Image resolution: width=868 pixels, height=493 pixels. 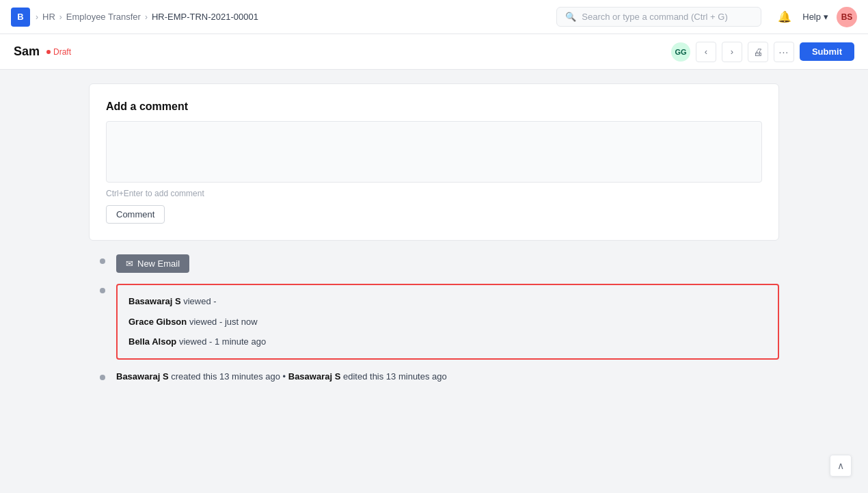 What do you see at coordinates (282, 376) in the screenshot?
I see `meta-text: Basawaraj S created this 13 minutes ago …` at bounding box center [282, 376].